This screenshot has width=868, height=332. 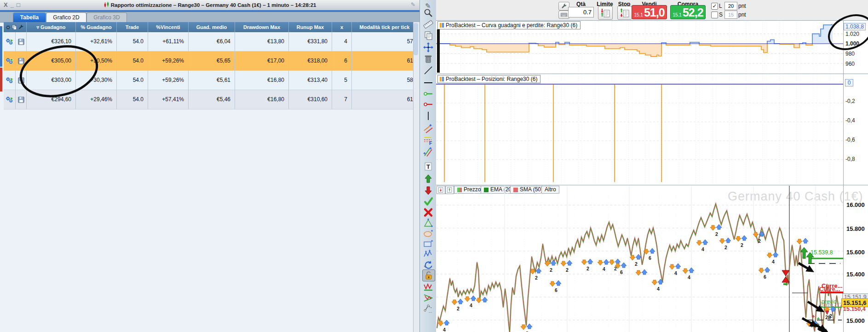 I want to click on equity-axis-tick: 1.020, so click(x=852, y=34).